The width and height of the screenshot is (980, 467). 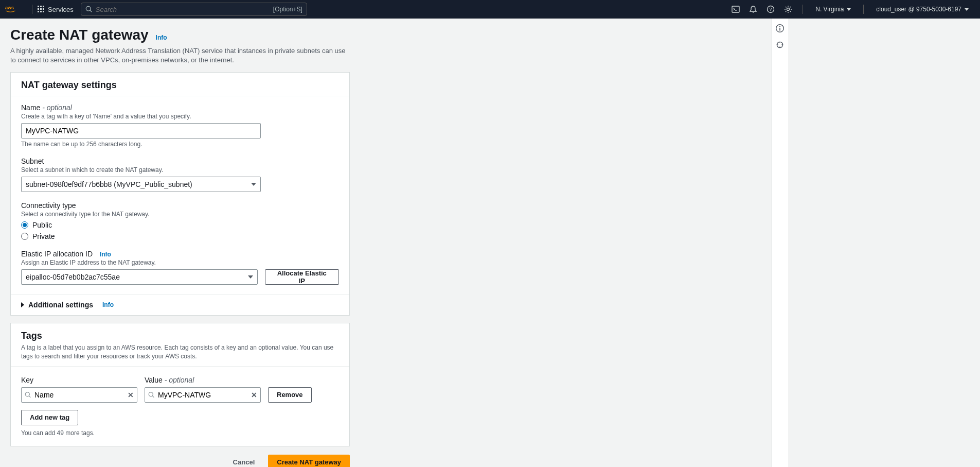 What do you see at coordinates (829, 9) in the screenshot?
I see `region-label: N. Virginia` at bounding box center [829, 9].